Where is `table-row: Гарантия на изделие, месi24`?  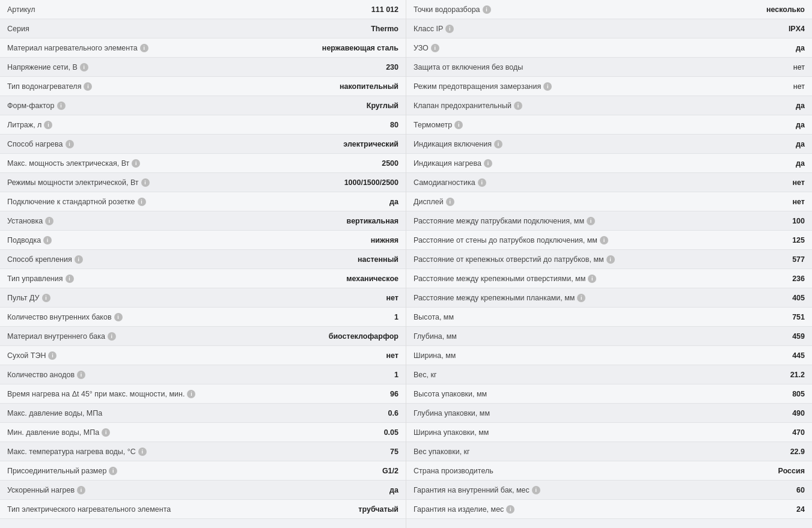
table-row: Гарантия на изделие, месi24 is located at coordinates (609, 509).